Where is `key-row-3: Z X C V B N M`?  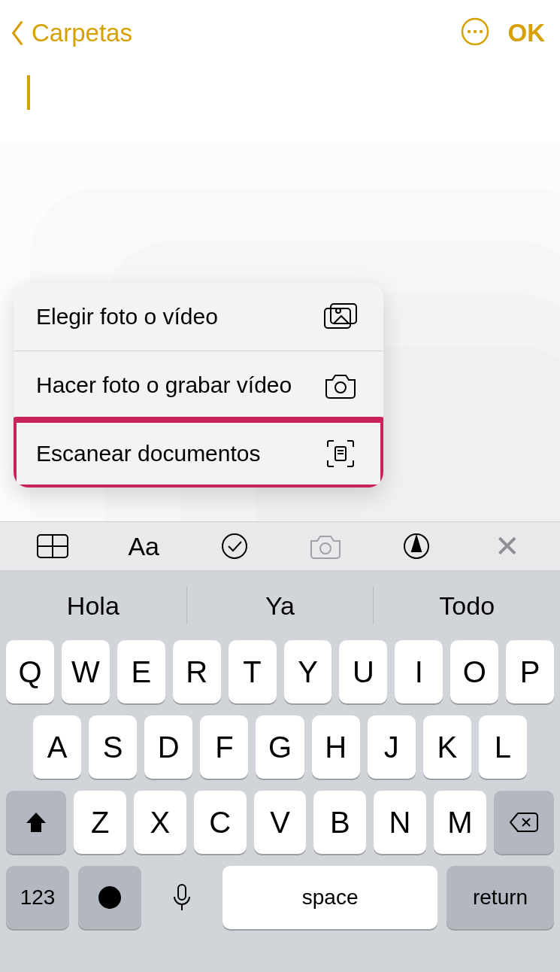
key-row-3: Z X C V B N M is located at coordinates (280, 822).